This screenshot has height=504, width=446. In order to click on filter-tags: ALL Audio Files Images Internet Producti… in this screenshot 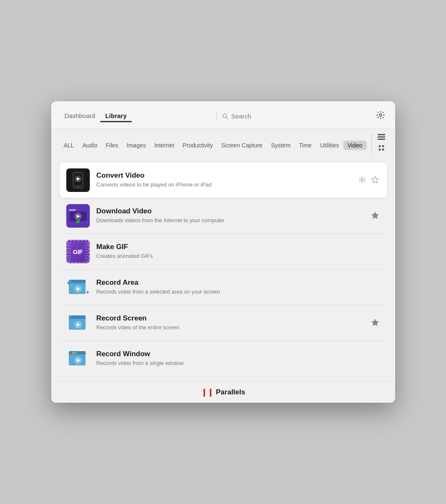, I will do `click(213, 145)`.